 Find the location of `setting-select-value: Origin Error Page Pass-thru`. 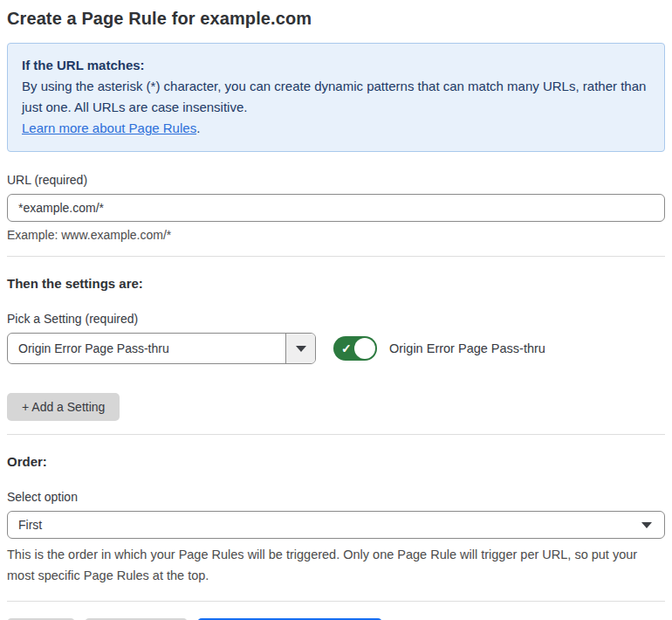

setting-select-value: Origin Error Page Pass-thru is located at coordinates (147, 348).